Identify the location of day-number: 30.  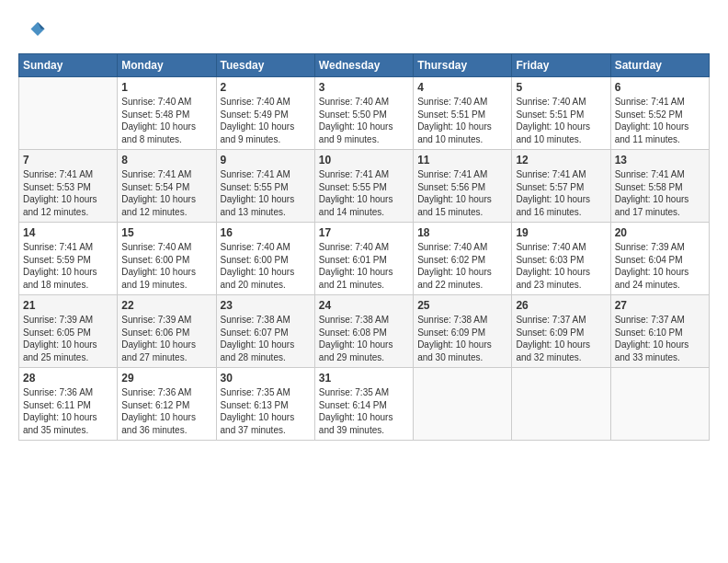
(266, 378).